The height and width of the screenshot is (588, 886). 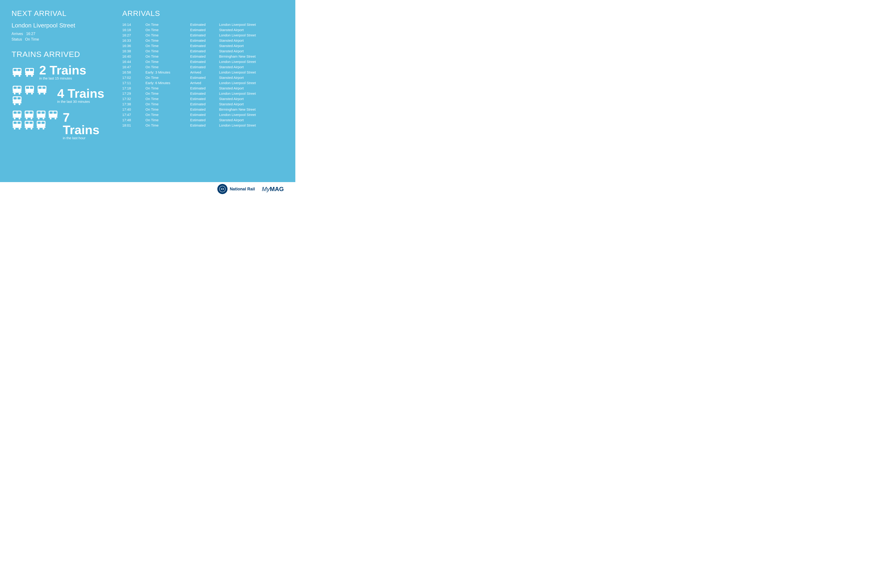 What do you see at coordinates (31, 34) in the screenshot?
I see `arrives-time: 16:27` at bounding box center [31, 34].